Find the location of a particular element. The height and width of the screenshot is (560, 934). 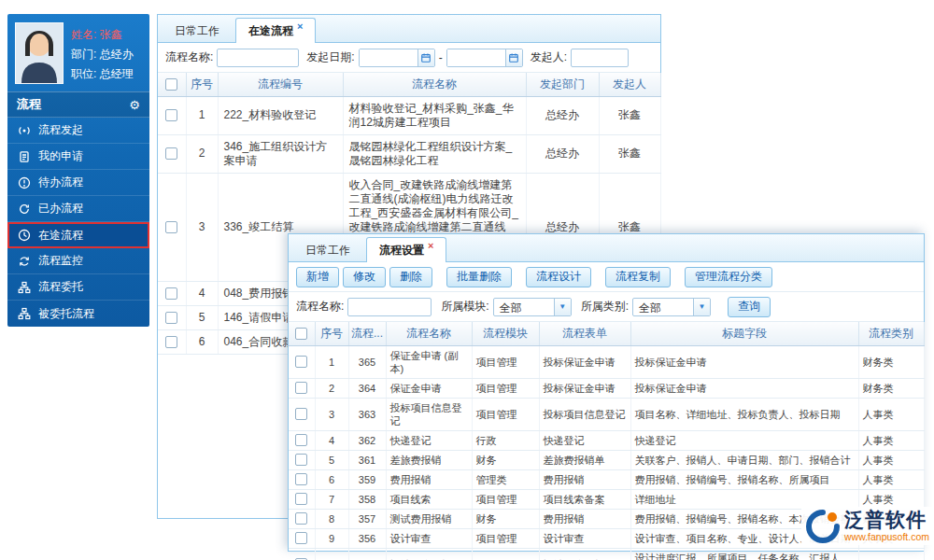

cell-form: 项目线索备案 is located at coordinates (585, 498).